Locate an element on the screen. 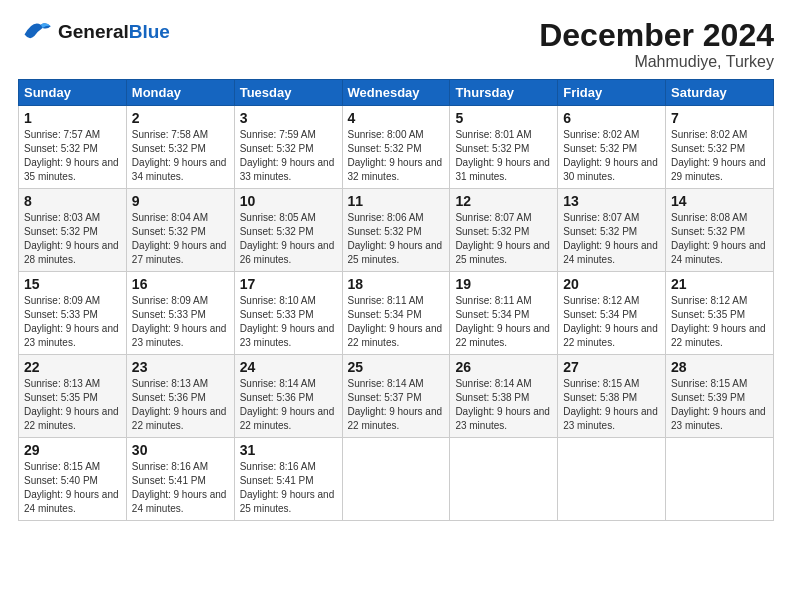 The image size is (792, 612). day-info: Sunrise: 8:10 AMSunset: 5:33 PMDaylight:… is located at coordinates (288, 322).